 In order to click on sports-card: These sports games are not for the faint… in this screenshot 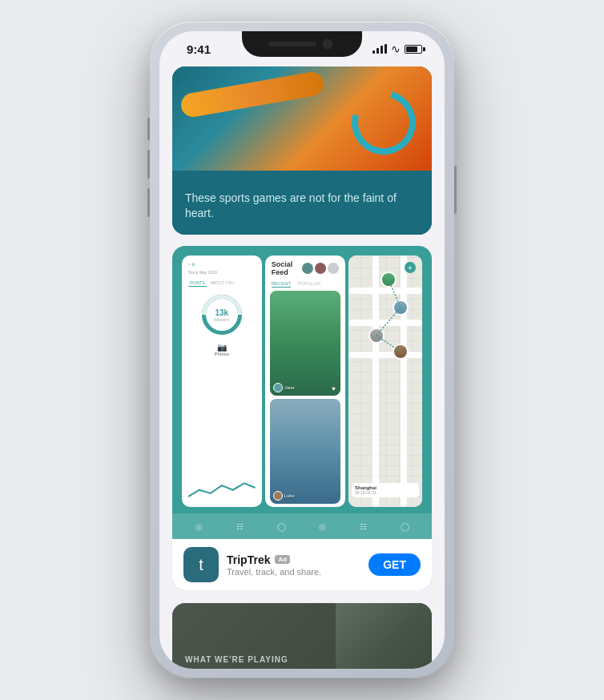, I will do `click(302, 151)`.